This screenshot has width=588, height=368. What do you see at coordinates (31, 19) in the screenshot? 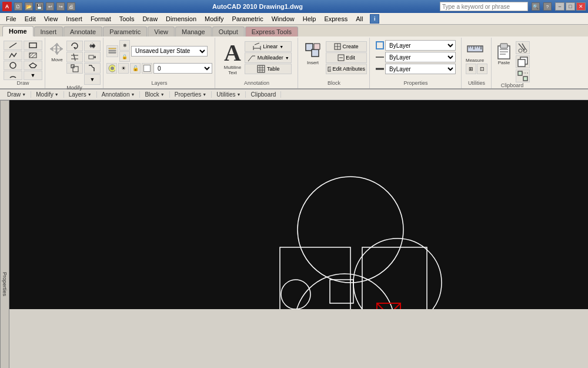
I see `menu-edit: Edit` at bounding box center [31, 19].